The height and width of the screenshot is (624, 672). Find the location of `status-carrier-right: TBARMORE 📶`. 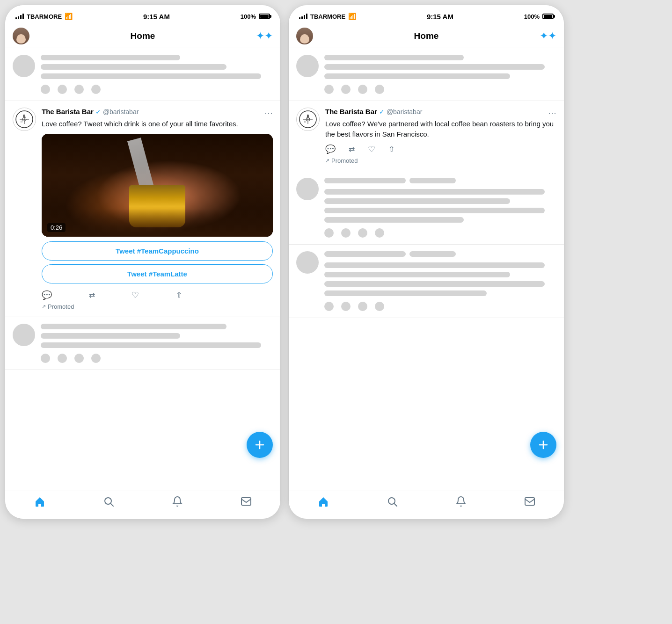

status-carrier-right: TBARMORE 📶 is located at coordinates (328, 16).